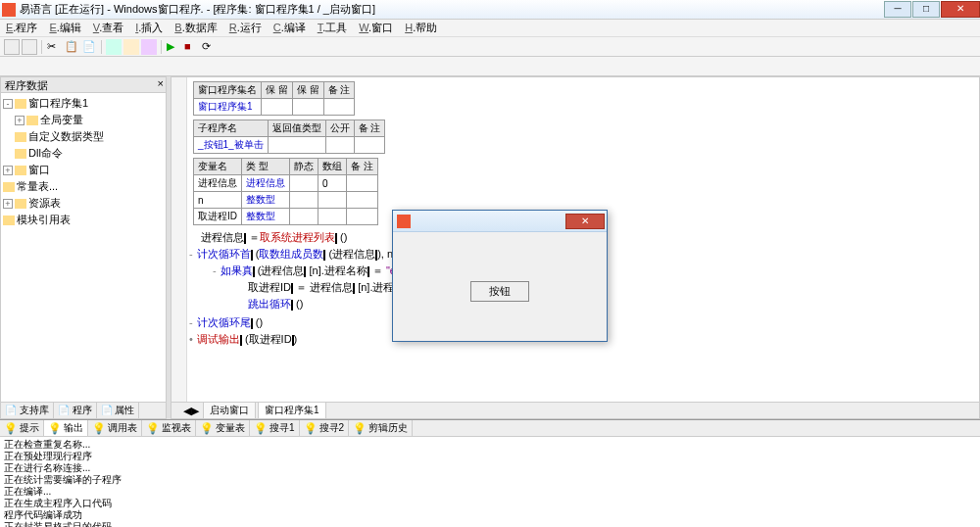 The image size is (980, 527). Describe the element at coordinates (22, 27) in the screenshot. I see `menu-item: E.程序` at that location.